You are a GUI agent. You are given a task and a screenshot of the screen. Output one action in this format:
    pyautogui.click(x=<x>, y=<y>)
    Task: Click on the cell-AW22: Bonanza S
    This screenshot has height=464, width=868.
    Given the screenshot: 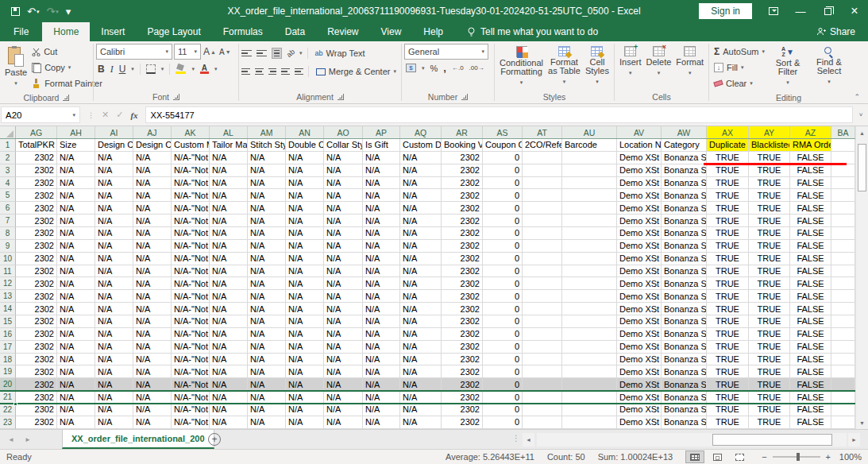 What is the action you would take?
    pyautogui.click(x=685, y=410)
    